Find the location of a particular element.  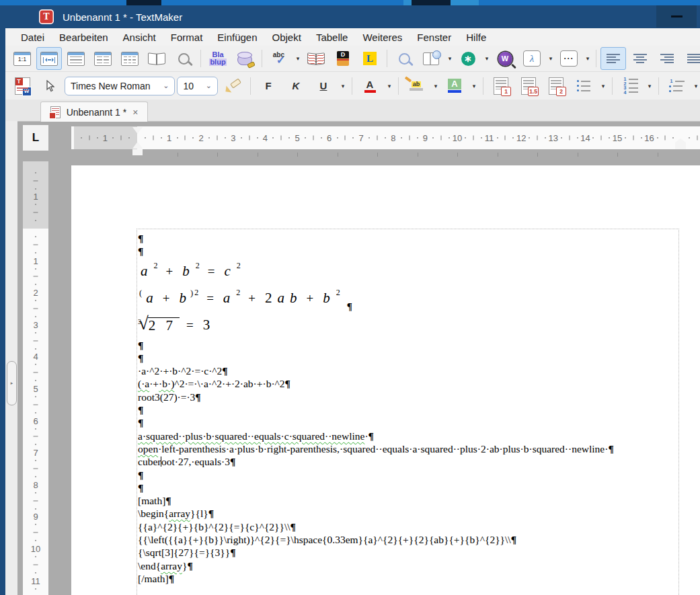

spellcheck-dropdown-arrow: ▾ is located at coordinates (298, 58).